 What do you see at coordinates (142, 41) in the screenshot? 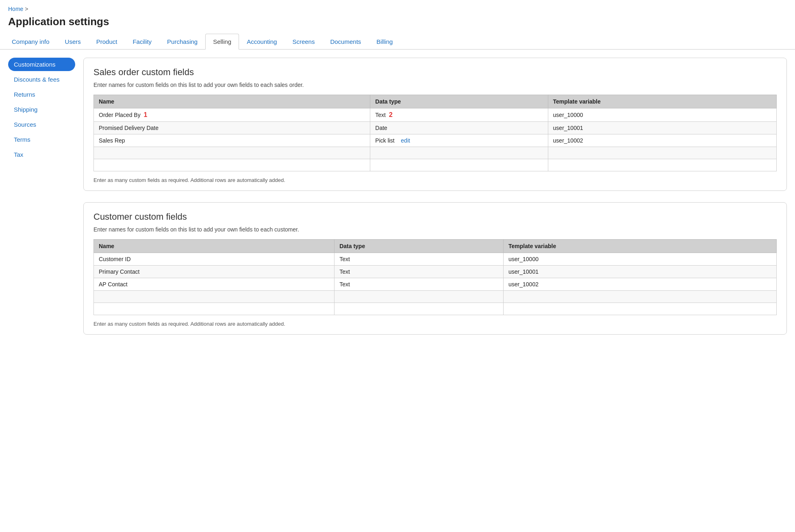
I see `tab-facility: Facility` at bounding box center [142, 41].